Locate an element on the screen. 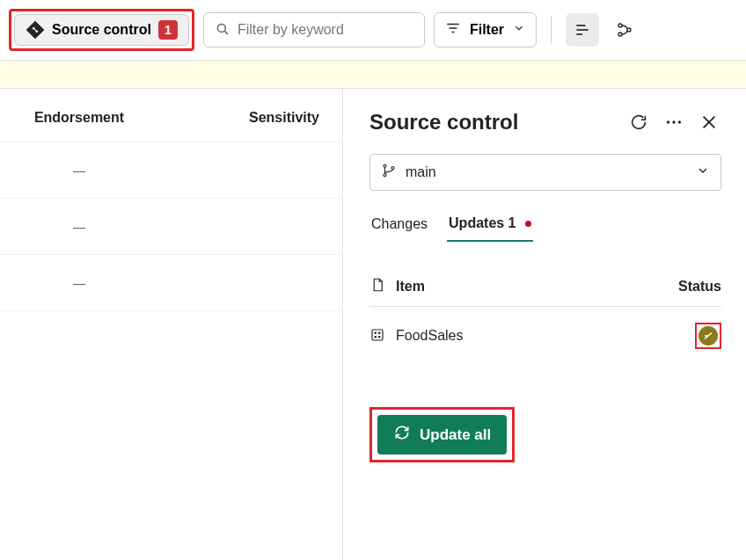  git-diamond-icon is located at coordinates (35, 30).